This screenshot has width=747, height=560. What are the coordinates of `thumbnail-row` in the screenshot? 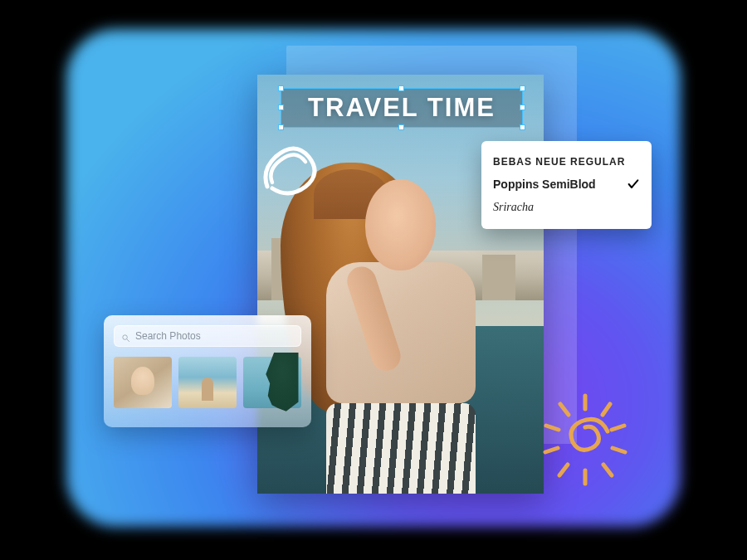 It's located at (208, 382).